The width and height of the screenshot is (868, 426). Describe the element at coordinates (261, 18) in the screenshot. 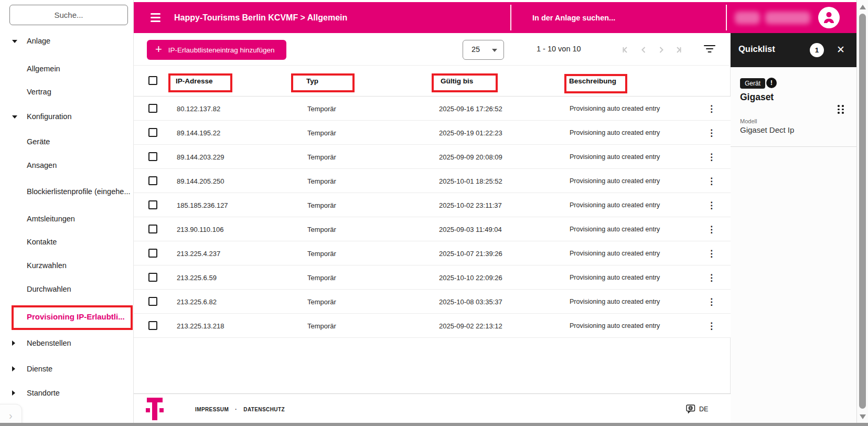

I see `breadcrumb-title: Happy-Tourisms Berlin KCVMF > Allgemein` at that location.